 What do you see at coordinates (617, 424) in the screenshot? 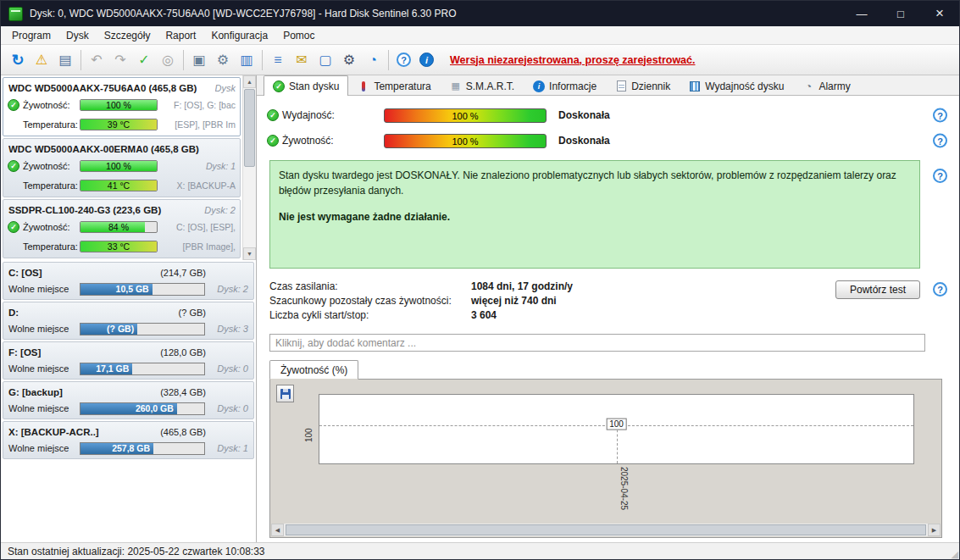
I see `chart-point-label: 100` at bounding box center [617, 424].